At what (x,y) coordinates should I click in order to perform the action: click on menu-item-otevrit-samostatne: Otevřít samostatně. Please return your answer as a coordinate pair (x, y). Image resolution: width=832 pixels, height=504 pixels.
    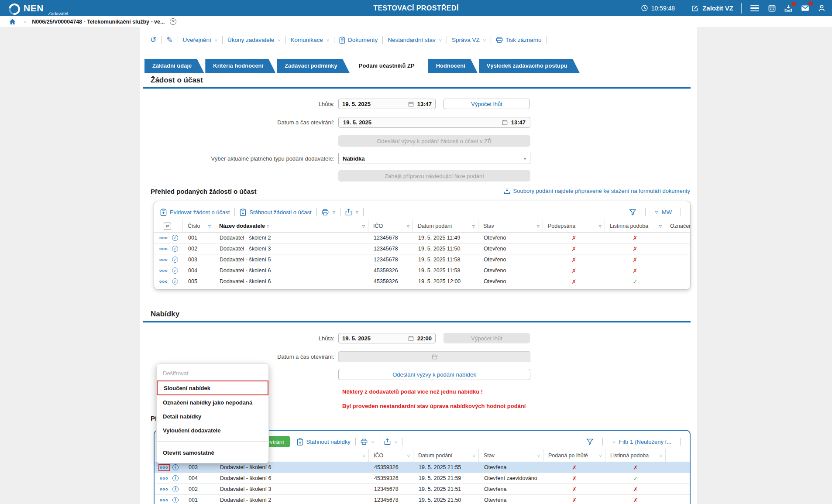
    Looking at the image, I should click on (213, 453).